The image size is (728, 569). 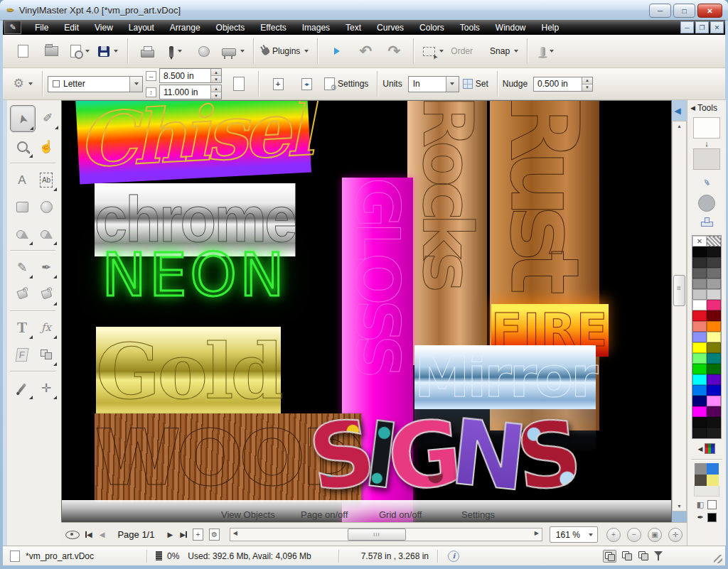 I want to click on page-size-dropdown-button, so click(x=136, y=84).